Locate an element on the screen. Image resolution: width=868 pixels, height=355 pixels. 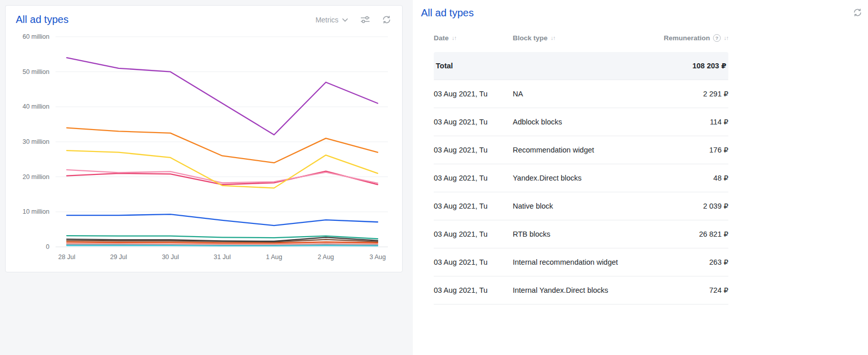
table-row: 03 Aug 2021, Tu Yandex.Direct blocks 48 … is located at coordinates (581, 179).